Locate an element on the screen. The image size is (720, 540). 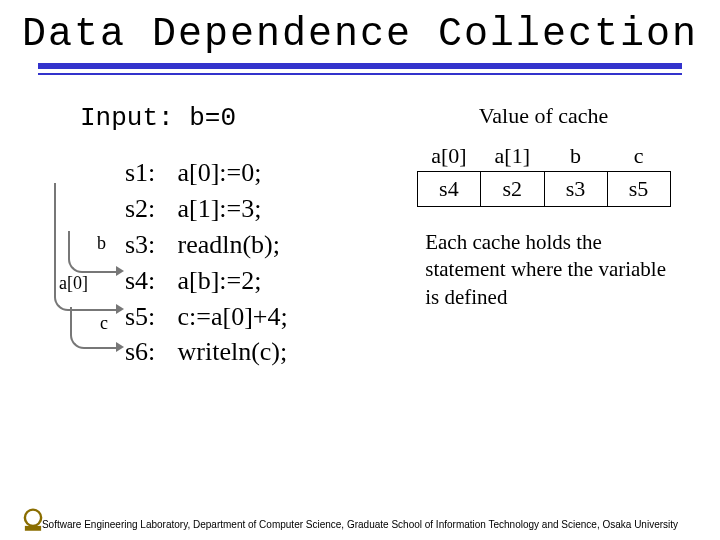
cache-cell: s3 is located at coordinates (576, 190).